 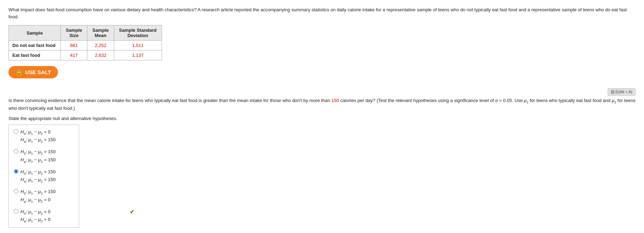 I want to click on col-header-size: SampleSize, so click(x=74, y=33).